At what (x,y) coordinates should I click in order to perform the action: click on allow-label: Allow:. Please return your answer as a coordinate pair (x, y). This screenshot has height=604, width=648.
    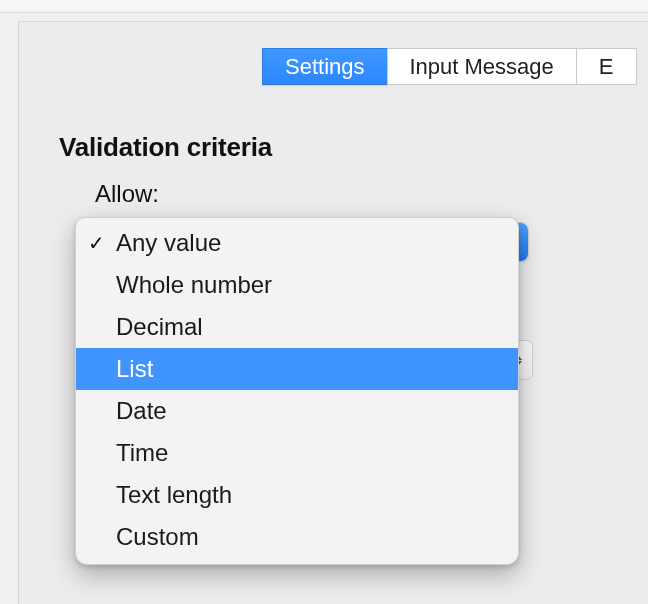
    Looking at the image, I should click on (127, 194).